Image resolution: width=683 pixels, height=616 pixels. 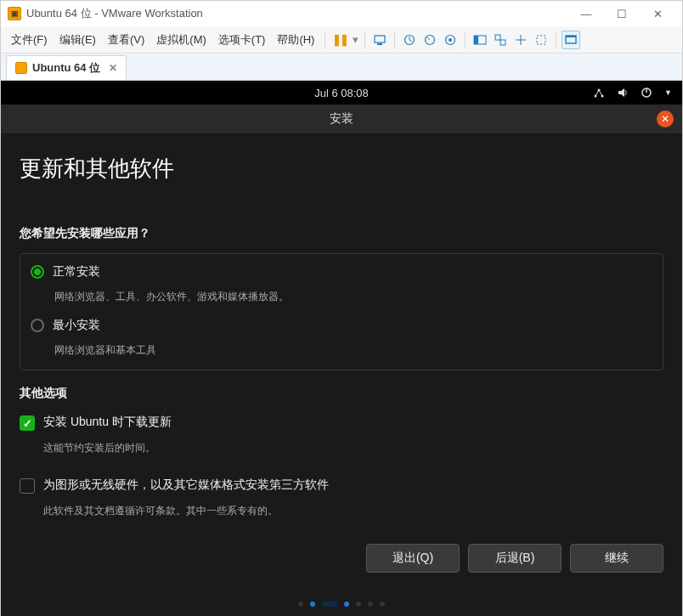 What do you see at coordinates (521, 40) in the screenshot?
I see `stretch-icon` at bounding box center [521, 40].